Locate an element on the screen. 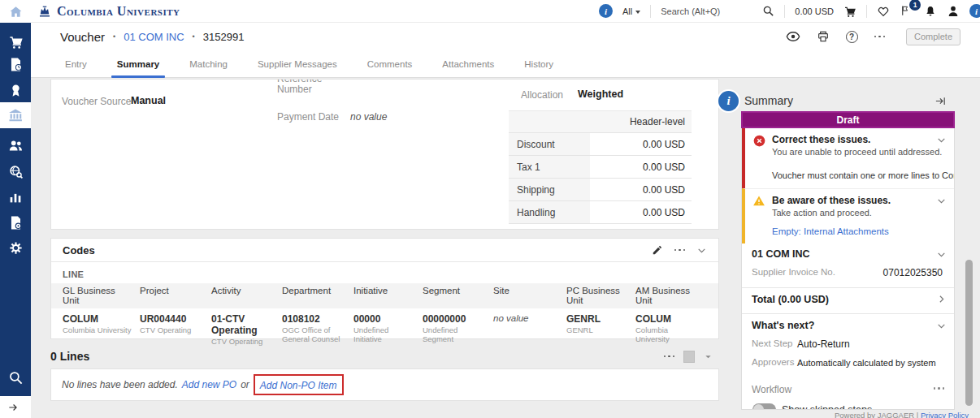  chevron-right-icon is located at coordinates (941, 299).